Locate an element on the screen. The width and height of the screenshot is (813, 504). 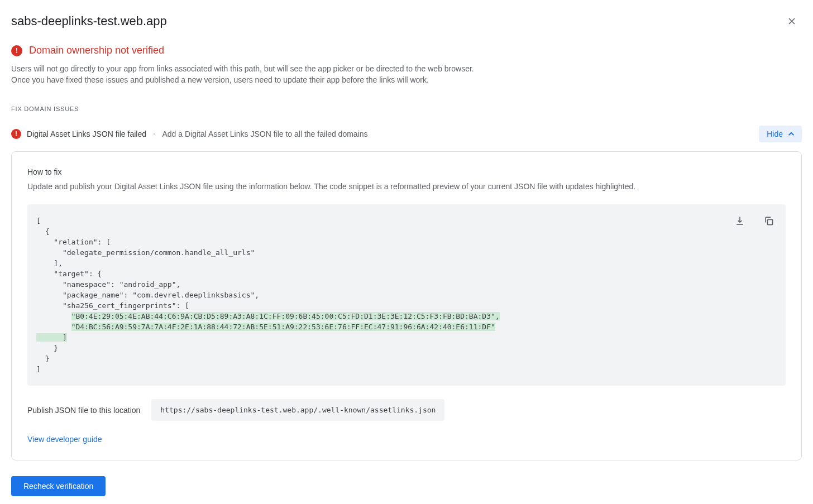
warning-header: ! Domain ownership not verified is located at coordinates (406, 50).